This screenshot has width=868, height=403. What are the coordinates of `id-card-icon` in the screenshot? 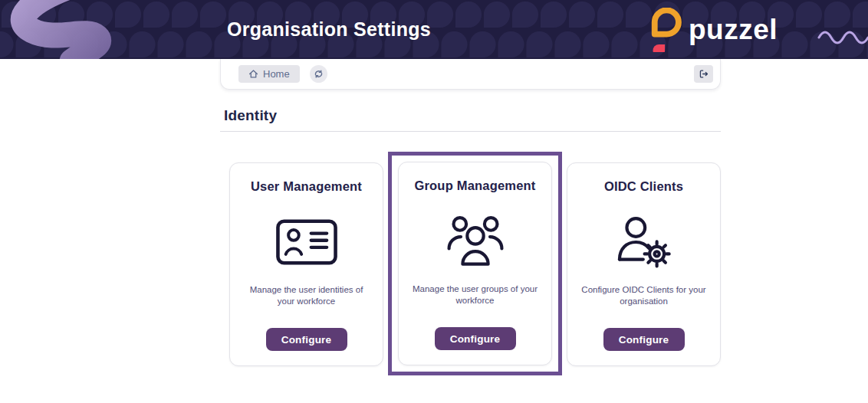 It's located at (307, 242).